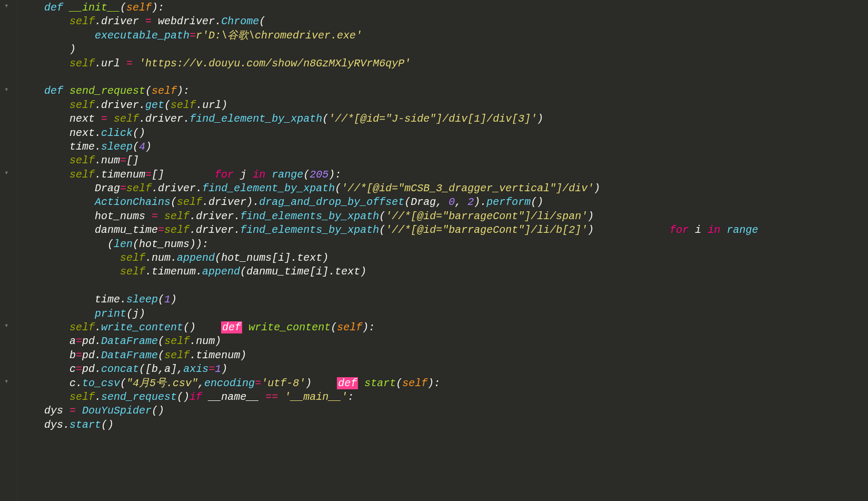 The width and height of the screenshot is (868, 501). What do you see at coordinates (186, 397) in the screenshot?
I see `code-line: self.send_request()if __name__ == '__mai…` at bounding box center [186, 397].